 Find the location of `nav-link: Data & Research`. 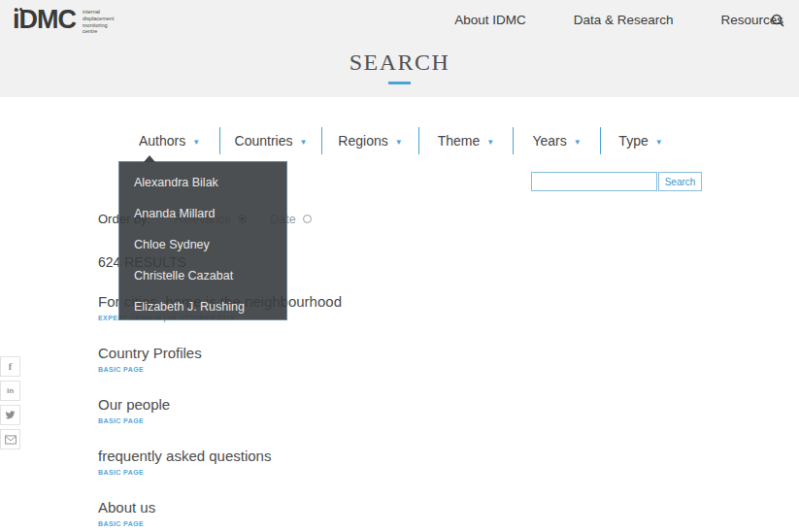

nav-link: Data & Research is located at coordinates (623, 19).